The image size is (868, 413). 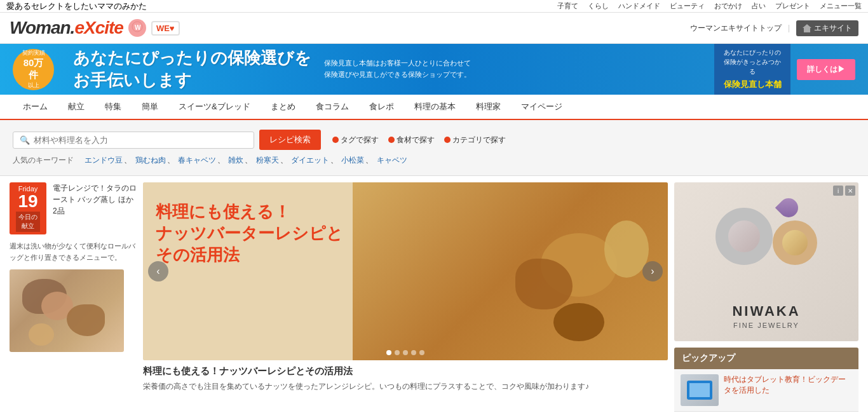 What do you see at coordinates (290, 140) in the screenshot?
I see `search-button: レシピ検索` at bounding box center [290, 140].